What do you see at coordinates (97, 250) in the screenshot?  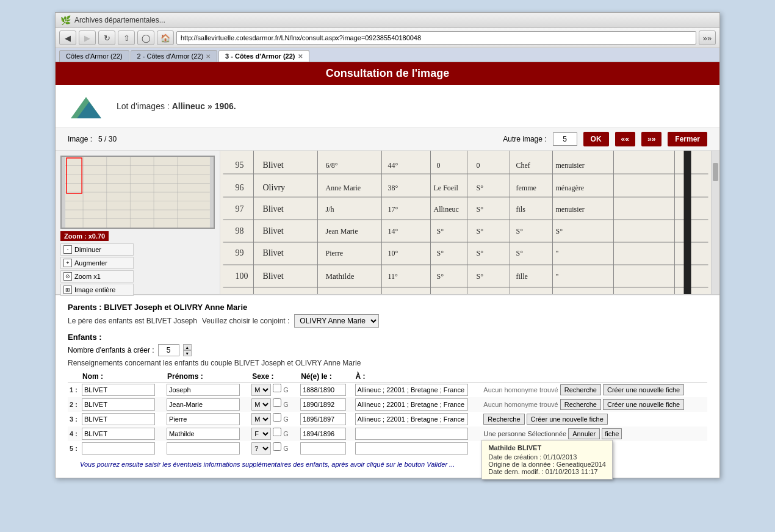 I see `diminuer-button: - Diminuer` at bounding box center [97, 250].